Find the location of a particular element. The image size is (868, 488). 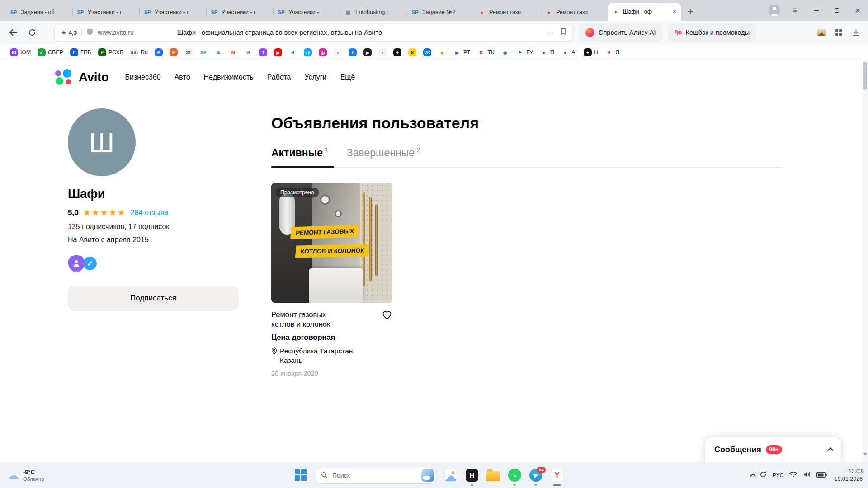

browser-tab: SP Задание №2 is located at coordinates (440, 12).